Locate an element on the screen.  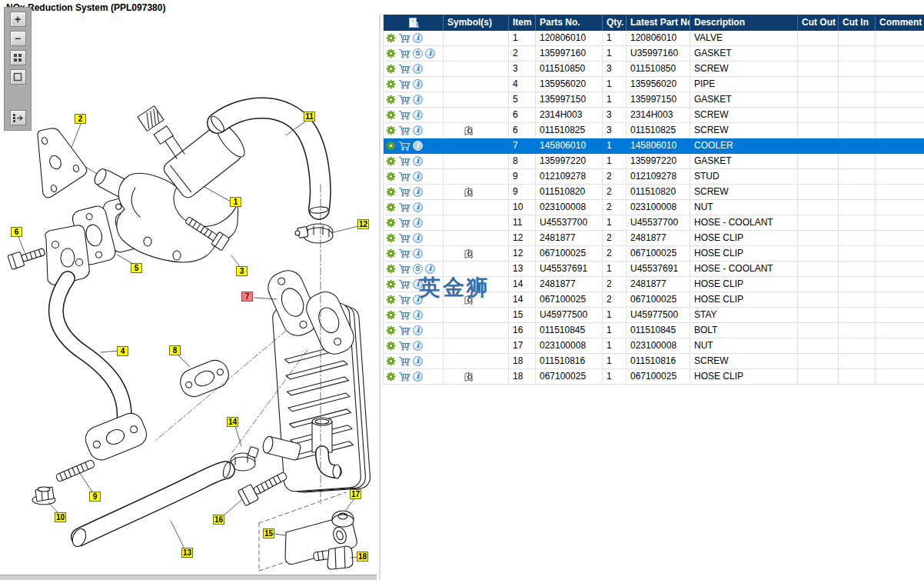
supersession-icon: S is located at coordinates (418, 269).